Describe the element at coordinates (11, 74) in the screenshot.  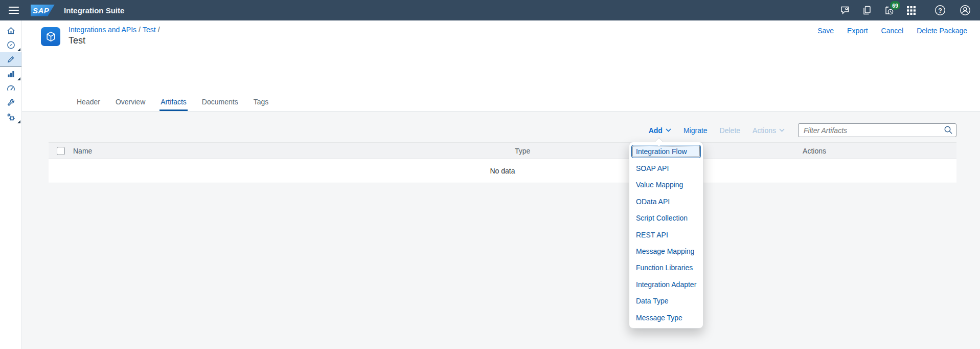
I see `monitor-chart-icon` at that location.